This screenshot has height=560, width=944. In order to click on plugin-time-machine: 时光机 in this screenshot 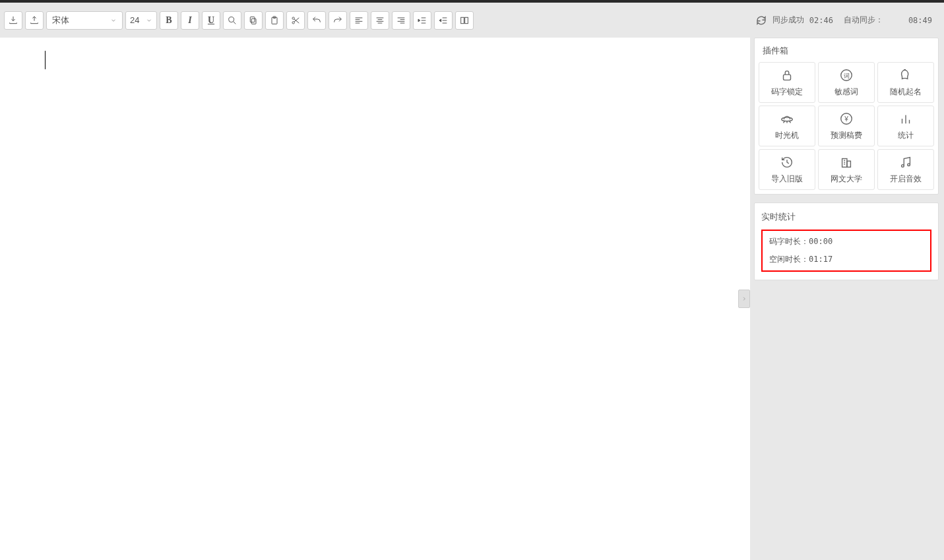, I will do `click(787, 126)`.